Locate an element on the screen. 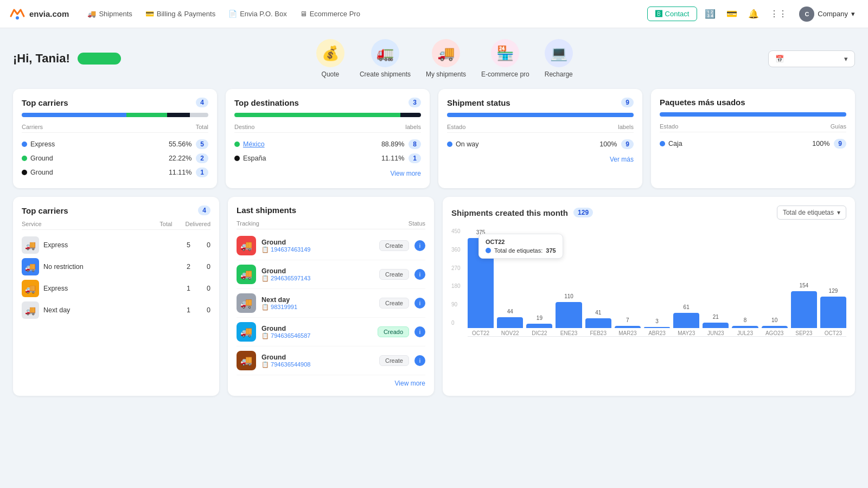 This screenshot has height=488, width=868. carrier-count-express: 5 is located at coordinates (202, 144).